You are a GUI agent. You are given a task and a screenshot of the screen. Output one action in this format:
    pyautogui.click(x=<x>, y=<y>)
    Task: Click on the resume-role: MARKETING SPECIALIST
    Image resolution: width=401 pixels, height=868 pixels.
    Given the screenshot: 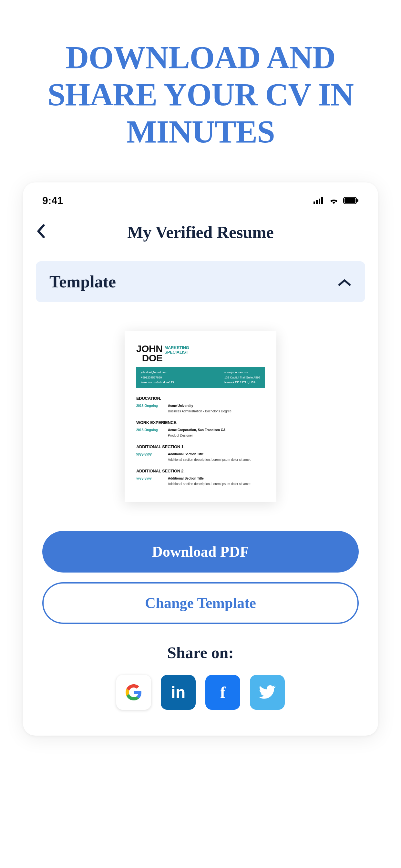 What is the action you would take?
    pyautogui.click(x=177, y=350)
    